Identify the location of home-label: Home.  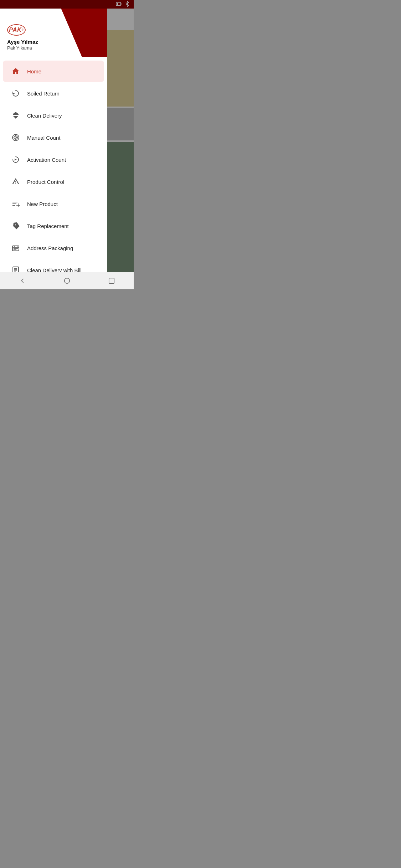
(34, 71).